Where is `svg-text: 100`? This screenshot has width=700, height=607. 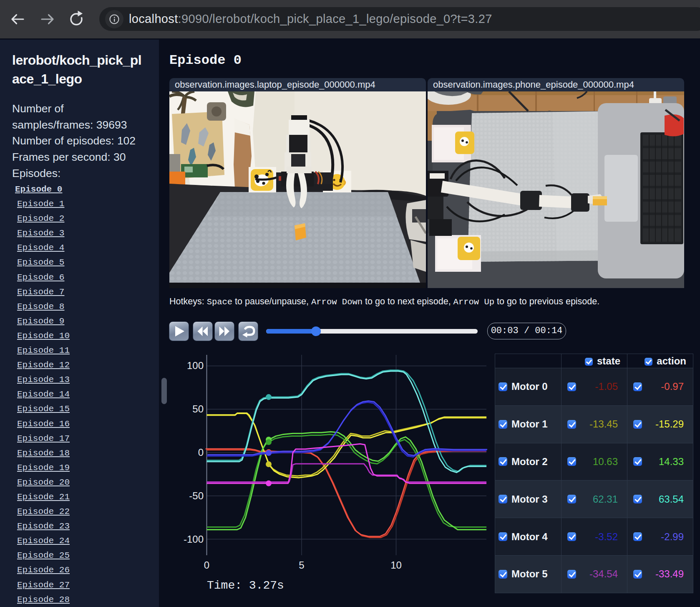
svg-text: 100 is located at coordinates (195, 366).